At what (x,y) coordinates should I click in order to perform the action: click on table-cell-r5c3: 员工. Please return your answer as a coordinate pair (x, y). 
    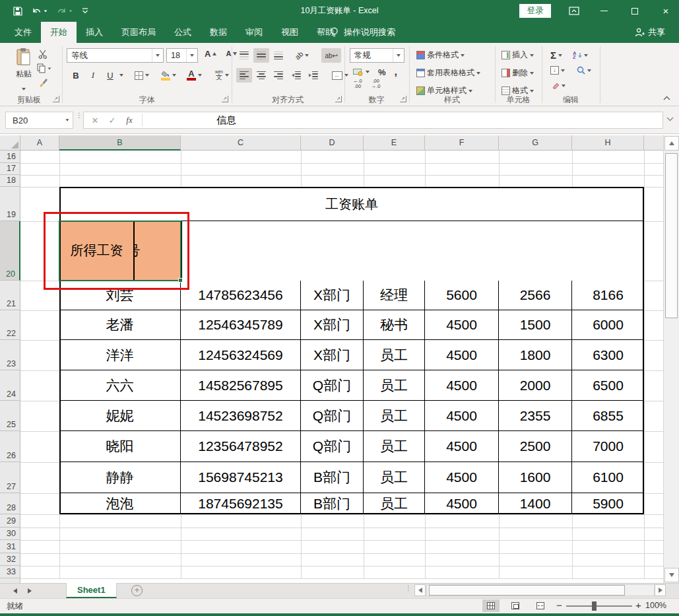
    Looking at the image, I should click on (395, 446).